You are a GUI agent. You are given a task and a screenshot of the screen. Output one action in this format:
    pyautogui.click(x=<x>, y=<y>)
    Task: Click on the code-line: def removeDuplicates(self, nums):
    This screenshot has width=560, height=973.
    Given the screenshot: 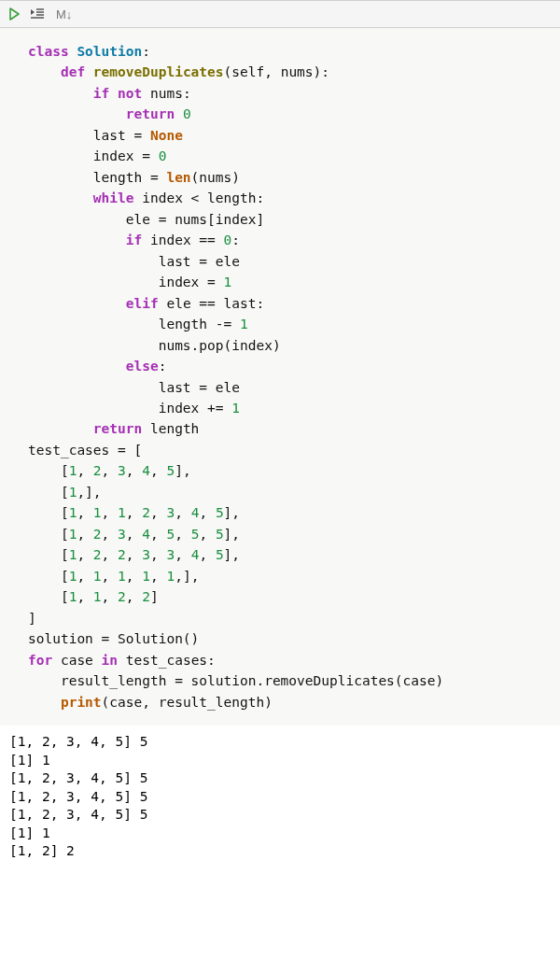 What is the action you would take?
    pyautogui.click(x=289, y=72)
    